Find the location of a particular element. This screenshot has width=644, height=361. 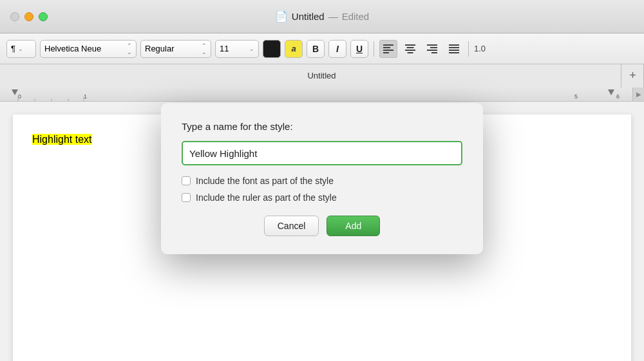

paragraph-style-select: ¶ ⌄ is located at coordinates (21, 49).